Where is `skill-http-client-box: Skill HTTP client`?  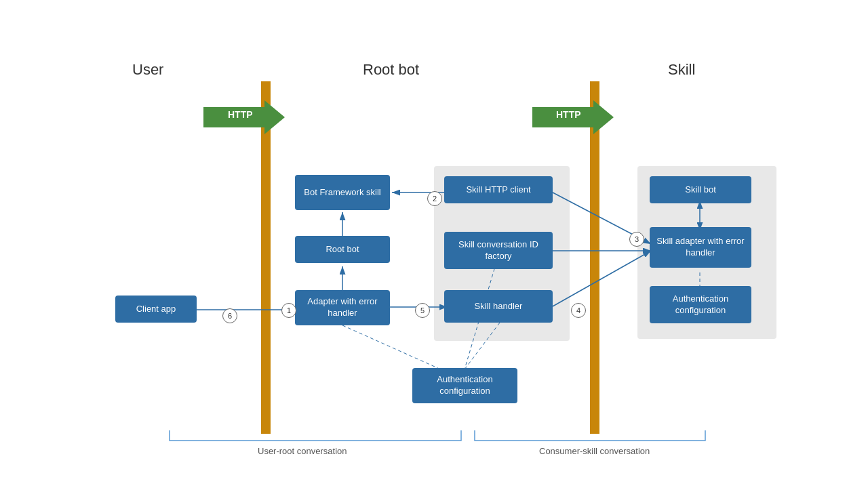
skill-http-client-box: Skill HTTP client is located at coordinates (498, 190).